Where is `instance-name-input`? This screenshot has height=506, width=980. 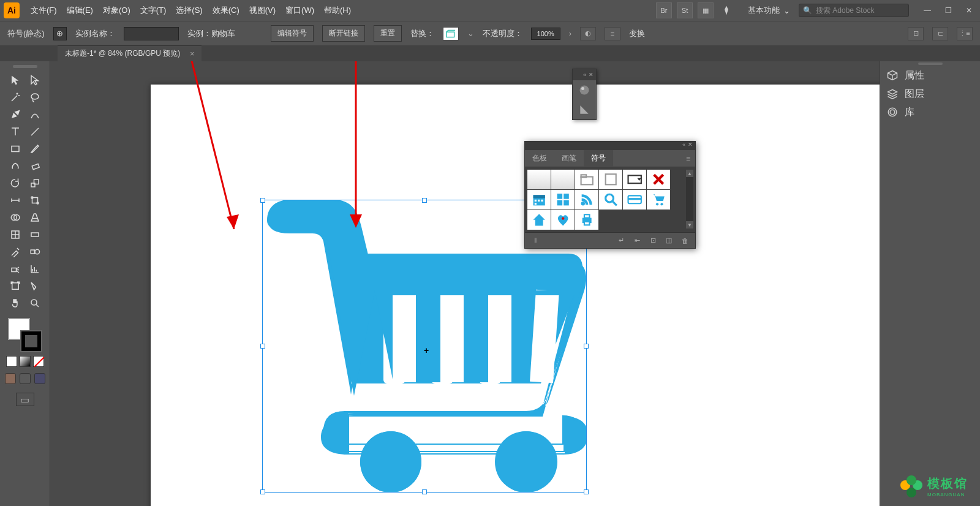
instance-name-input is located at coordinates (151, 34).